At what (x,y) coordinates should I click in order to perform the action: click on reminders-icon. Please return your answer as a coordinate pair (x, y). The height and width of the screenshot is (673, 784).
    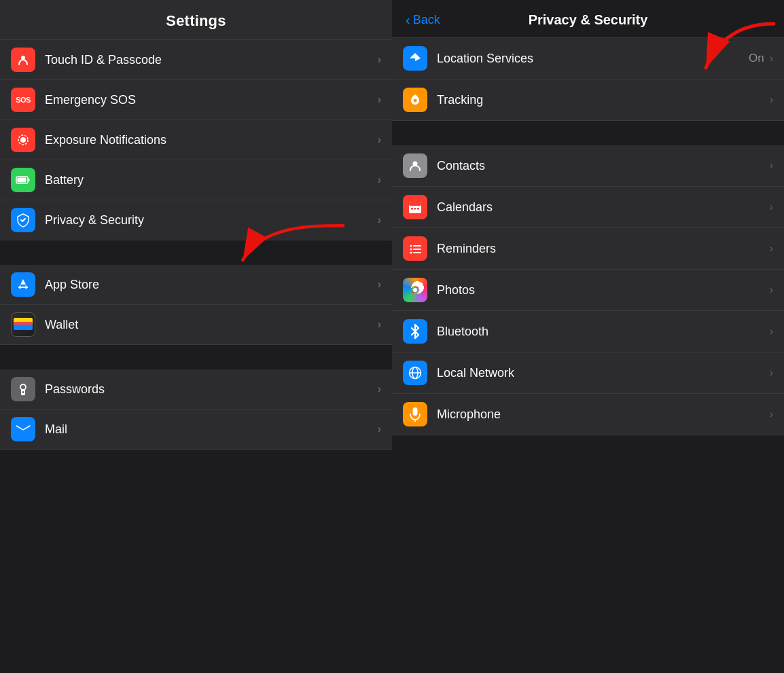
    Looking at the image, I should click on (415, 249).